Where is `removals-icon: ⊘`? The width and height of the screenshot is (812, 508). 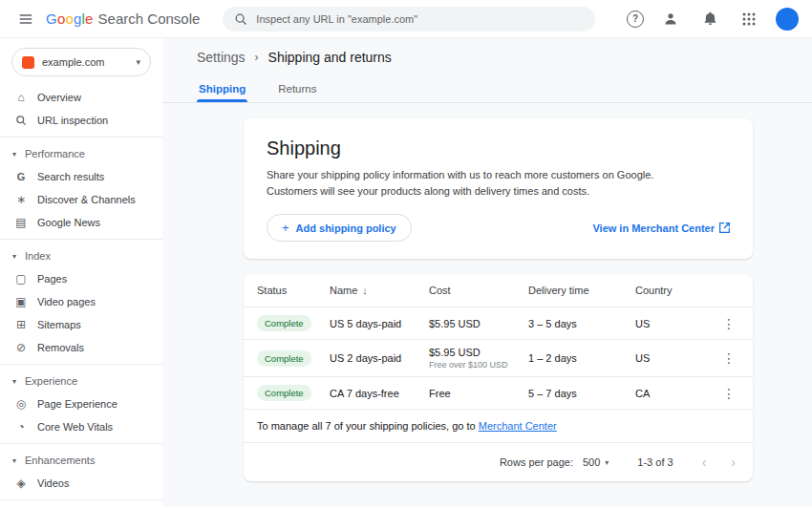 removals-icon: ⊘ is located at coordinates (21, 348).